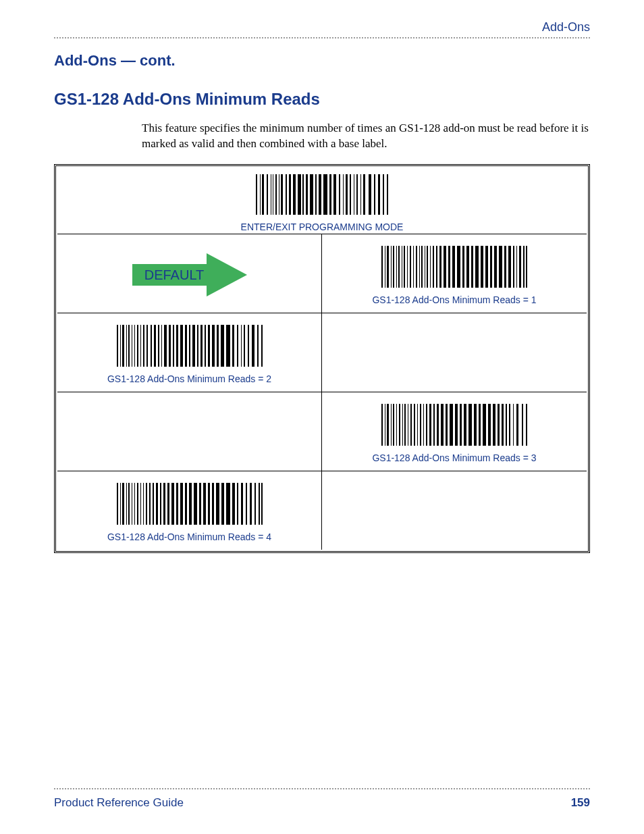 The height and width of the screenshot is (834, 644). I want to click on default-arrow-label: DEFAULT, so click(174, 275).